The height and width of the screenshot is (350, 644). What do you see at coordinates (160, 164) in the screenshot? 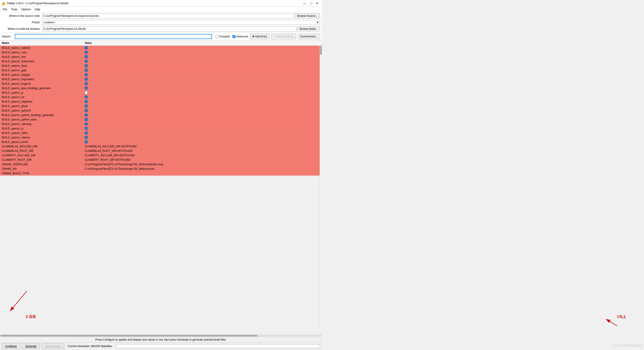
I see `table-row: CMAKE_ADDR2LINEC:/zz/ProgramFiles/QT5.12…` at bounding box center [160, 164].